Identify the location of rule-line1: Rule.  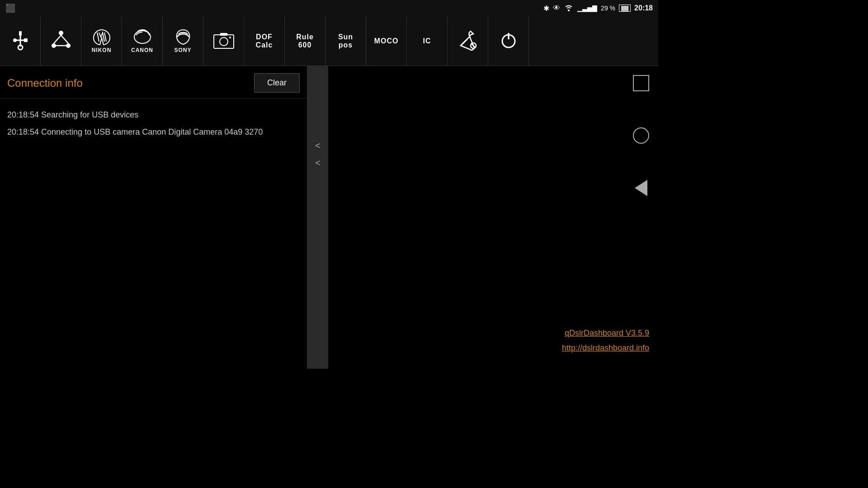
(305, 37).